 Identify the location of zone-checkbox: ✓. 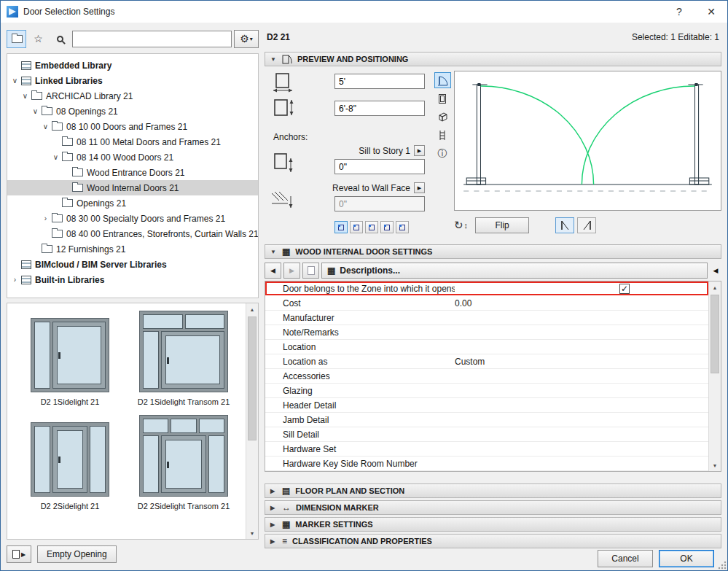
(625, 289).